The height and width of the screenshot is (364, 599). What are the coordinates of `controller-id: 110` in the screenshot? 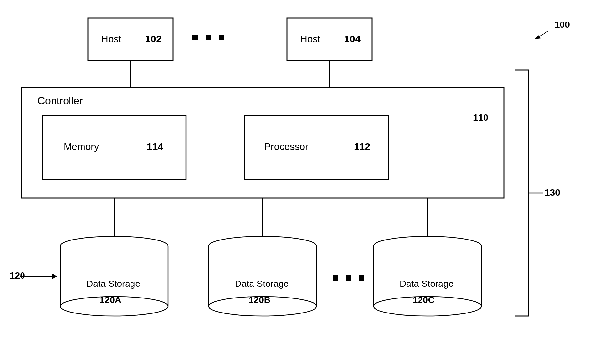 It's located at (481, 117).